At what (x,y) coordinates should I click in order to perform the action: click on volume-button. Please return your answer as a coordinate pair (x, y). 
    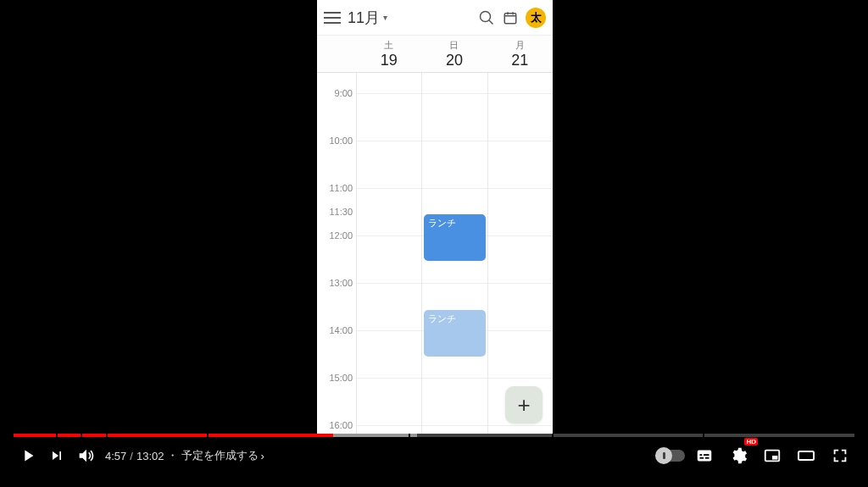
    Looking at the image, I should click on (86, 456).